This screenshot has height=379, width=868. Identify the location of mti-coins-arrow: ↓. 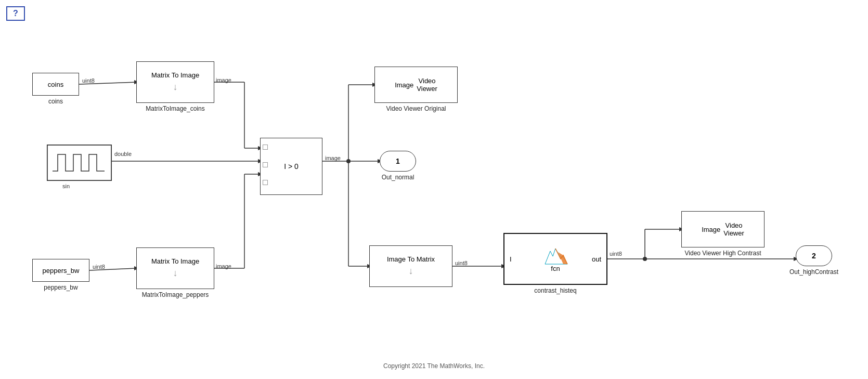
(176, 87).